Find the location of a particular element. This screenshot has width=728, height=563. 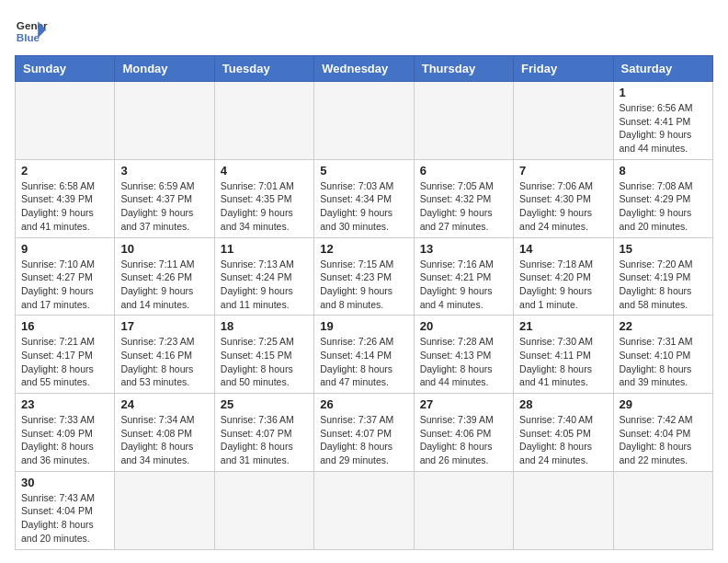

day-number: 16 is located at coordinates (64, 326).